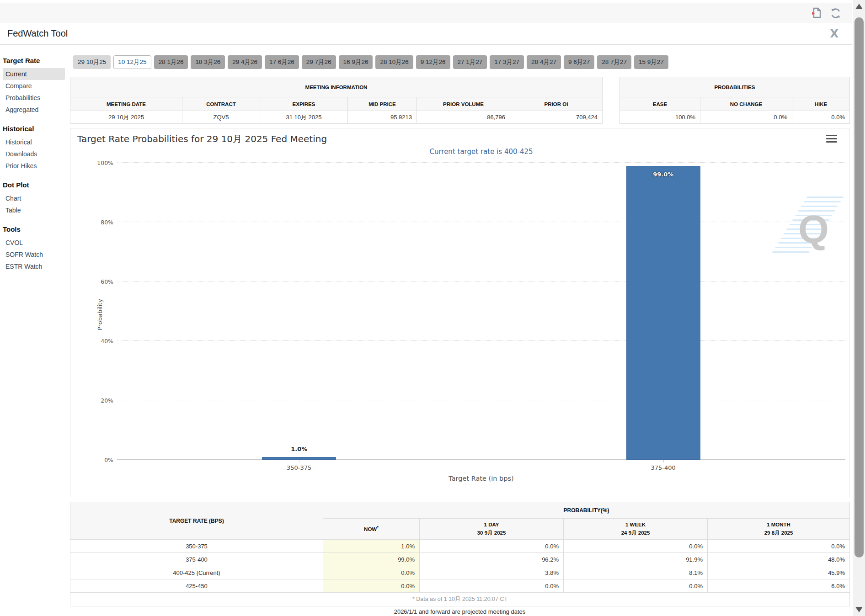 Image resolution: width=865 pixels, height=616 pixels. I want to click on tab-meeting-0: 29 10月25, so click(92, 62).